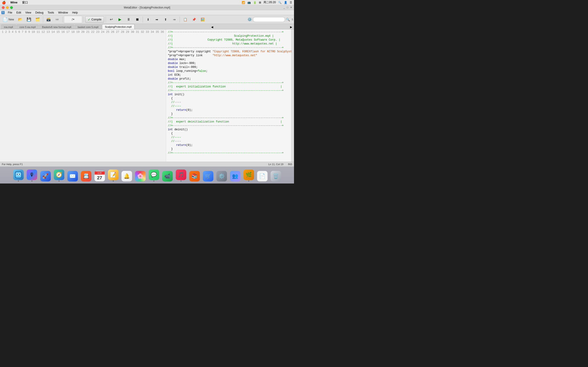 The image size is (588, 367). What do you see at coordinates (20, 19) in the screenshot?
I see `open-button: 📂` at bounding box center [20, 19].